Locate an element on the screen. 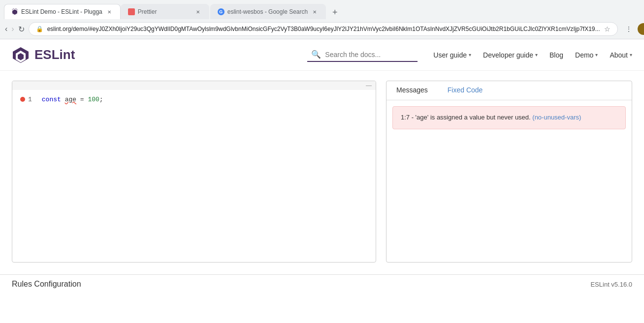 The width and height of the screenshot is (644, 323). tab-eslint-demo: ESLint Demo - ESLint - Plugga ✕ is located at coordinates (62, 12).